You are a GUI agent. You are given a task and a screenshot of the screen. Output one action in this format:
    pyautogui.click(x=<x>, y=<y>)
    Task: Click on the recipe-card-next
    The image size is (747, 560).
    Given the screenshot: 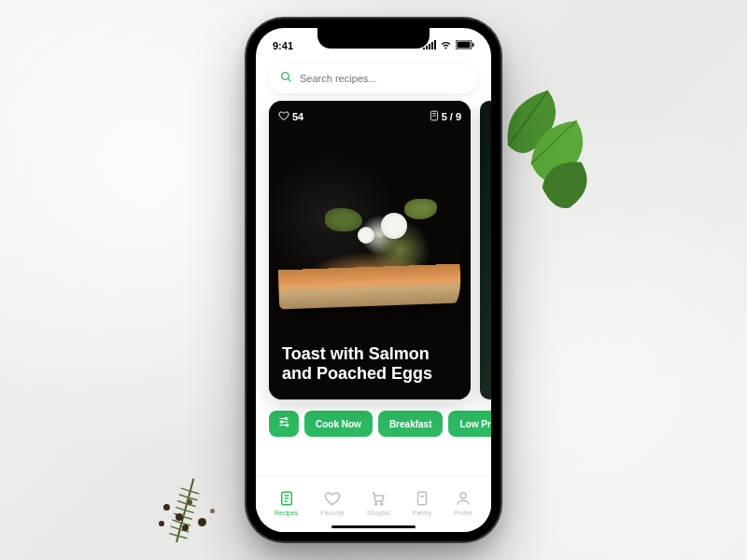 What is the action you would take?
    pyautogui.click(x=486, y=250)
    